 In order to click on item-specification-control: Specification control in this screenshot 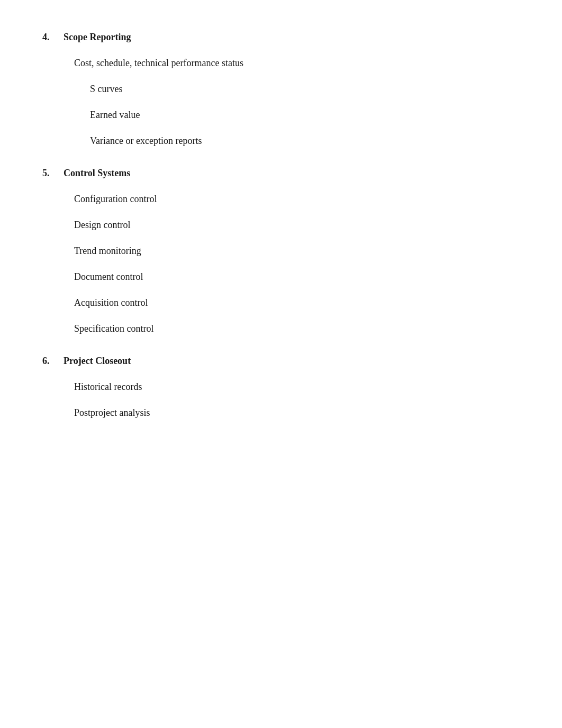, I will do `click(297, 329)`.